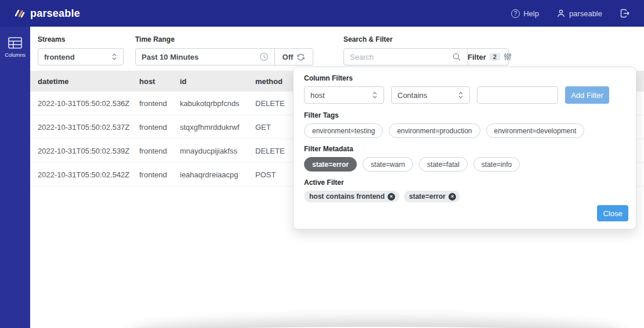  What do you see at coordinates (170, 57) in the screenshot?
I see `time-range-value: Past 10 Minutes` at bounding box center [170, 57].